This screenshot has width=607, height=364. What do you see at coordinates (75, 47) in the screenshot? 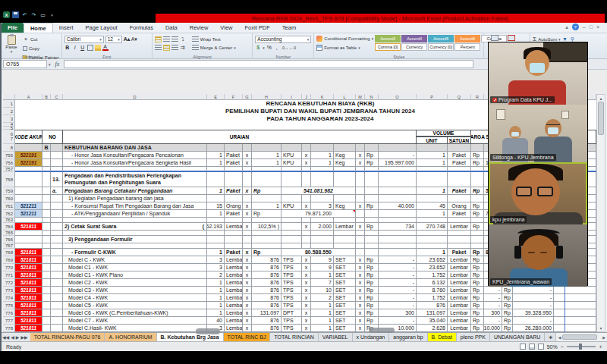
I see `italic-button: I` at bounding box center [75, 47].